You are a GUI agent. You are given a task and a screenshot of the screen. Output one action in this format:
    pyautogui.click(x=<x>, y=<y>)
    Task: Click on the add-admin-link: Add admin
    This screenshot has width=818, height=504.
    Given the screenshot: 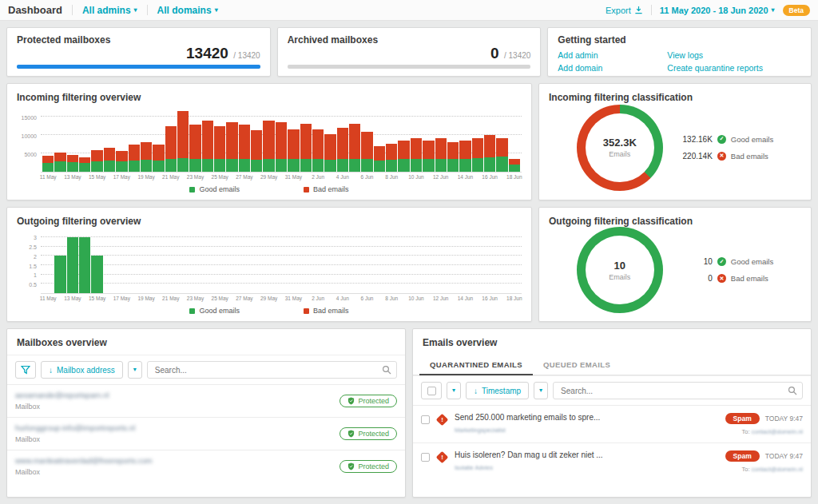 What is the action you would take?
    pyautogui.click(x=609, y=55)
    